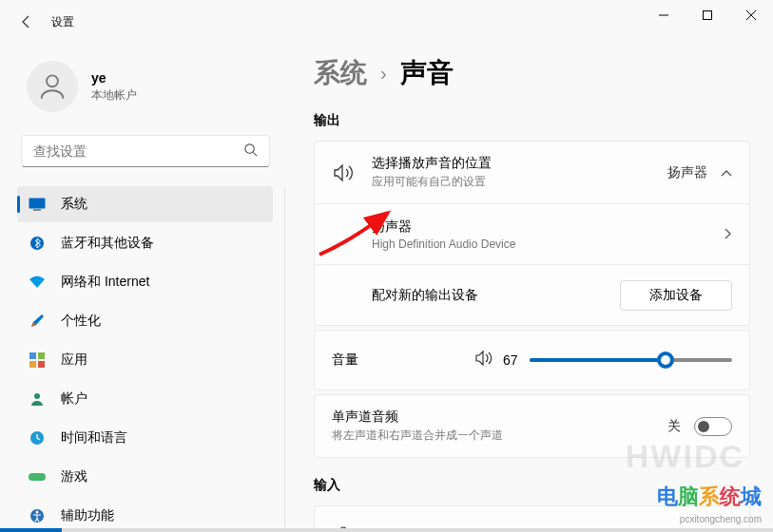  I want to click on sidebar-item-accounts: 帐户, so click(145, 399).